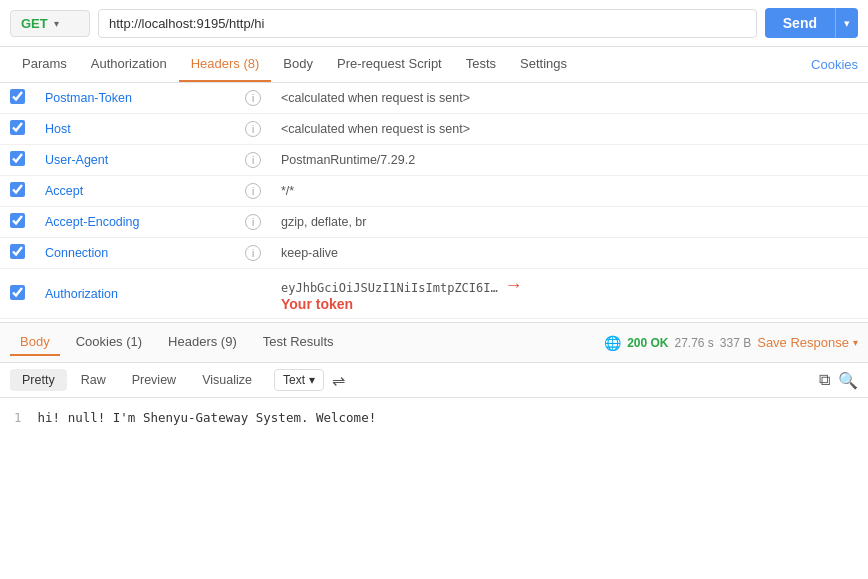  What do you see at coordinates (298, 342) in the screenshot?
I see `res-tab-test-results: Test Results` at bounding box center [298, 342].